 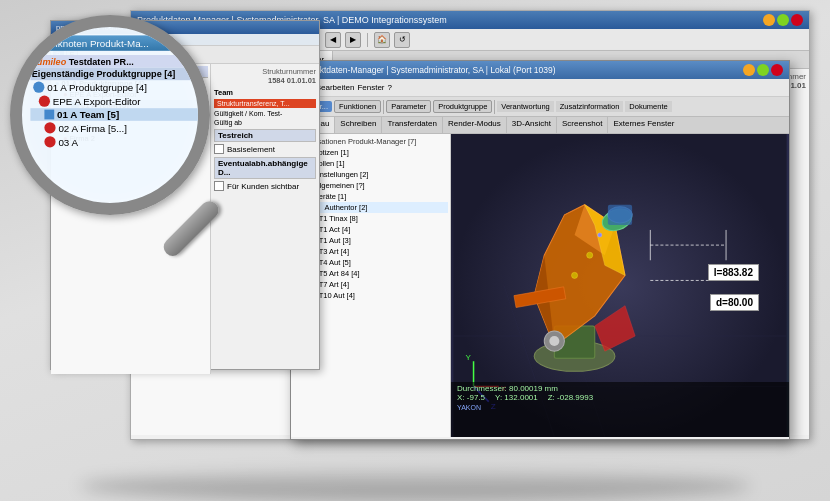 I want to click on mag-root-label: admileo Testdaten PR..., so click(x=120, y=62).